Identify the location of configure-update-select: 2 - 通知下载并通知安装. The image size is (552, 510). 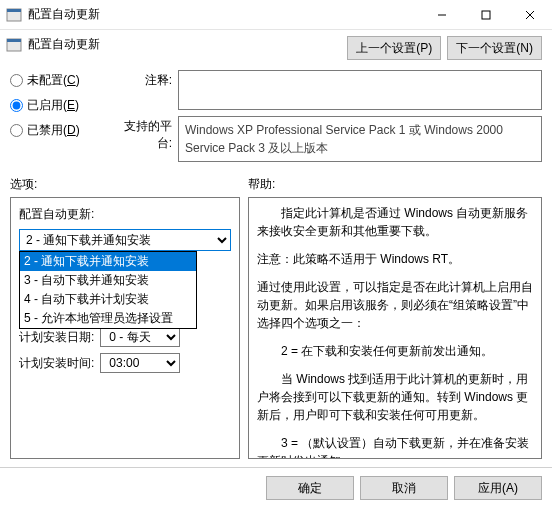
(125, 240).